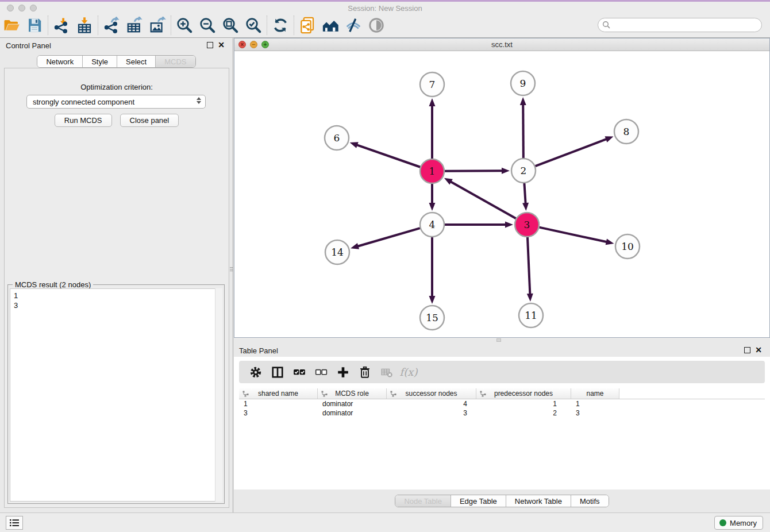 The height and width of the screenshot is (532, 770). Describe the element at coordinates (739, 523) in the screenshot. I see `memory-button: Memory` at that location.